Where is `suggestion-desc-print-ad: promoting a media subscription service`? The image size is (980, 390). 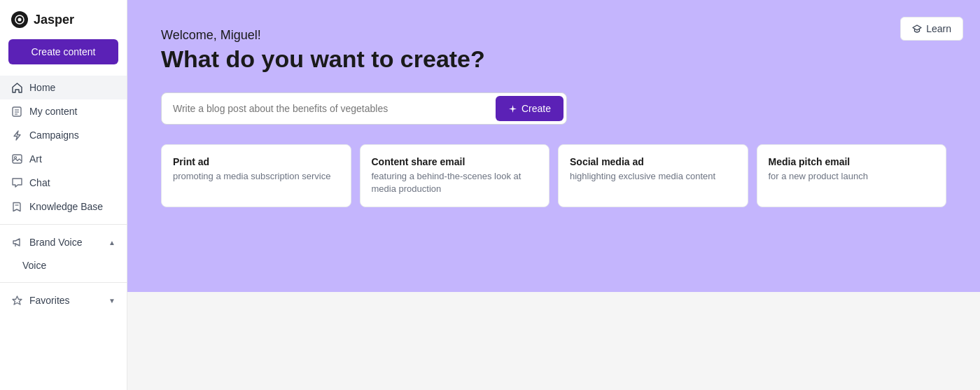
suggestion-desc-print-ad: promoting a media subscription service is located at coordinates (256, 176).